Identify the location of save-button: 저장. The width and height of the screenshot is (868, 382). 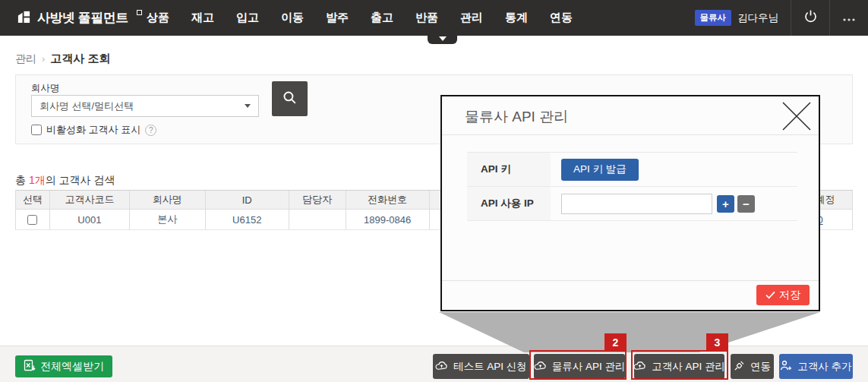
(783, 295).